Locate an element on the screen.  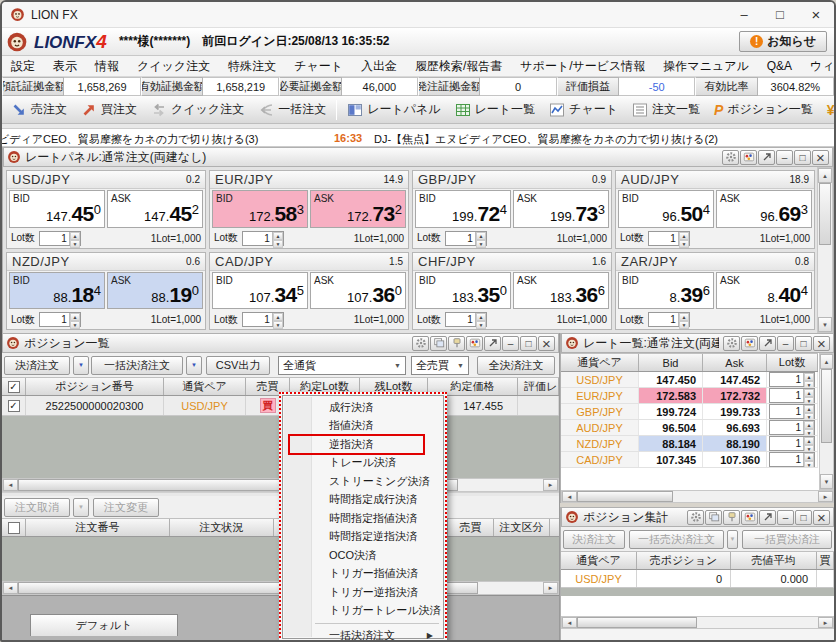
rate-list-row-eurjpy: EUR/JPY172.583172.7321 is located at coordinates (690, 396).